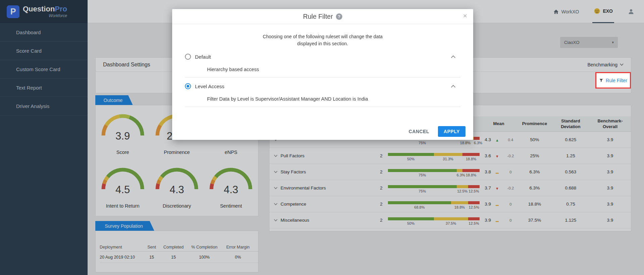  What do you see at coordinates (323, 57) in the screenshot?
I see `option-default: Default` at bounding box center [323, 57].